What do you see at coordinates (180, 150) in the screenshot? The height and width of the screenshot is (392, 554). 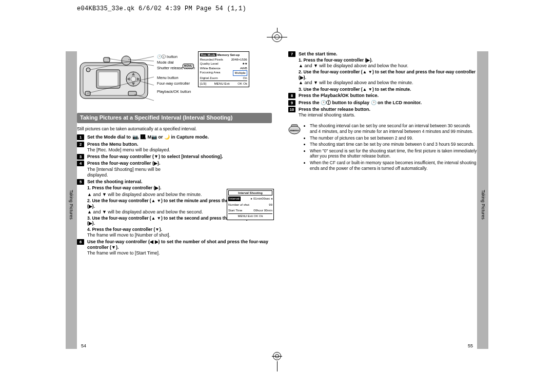 I see `step-2-note: The [Rec. Mode] menu will be displayed.` at bounding box center [180, 150].